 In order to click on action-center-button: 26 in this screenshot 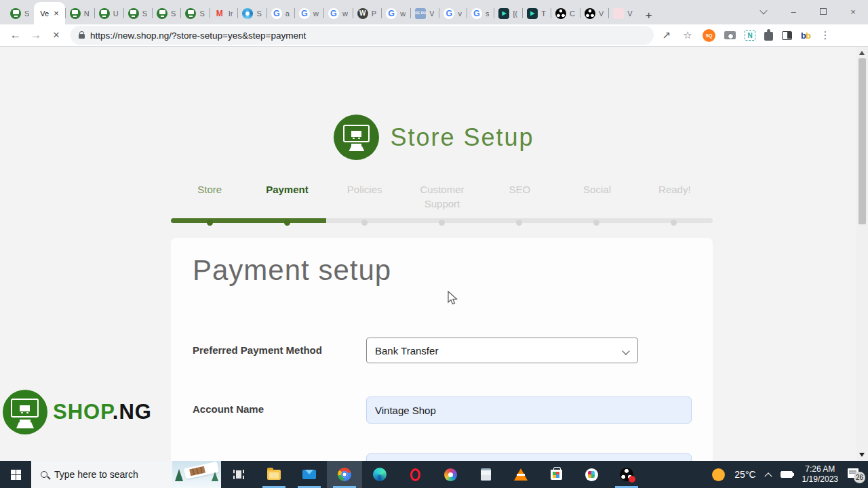, I will do `click(855, 474)`.